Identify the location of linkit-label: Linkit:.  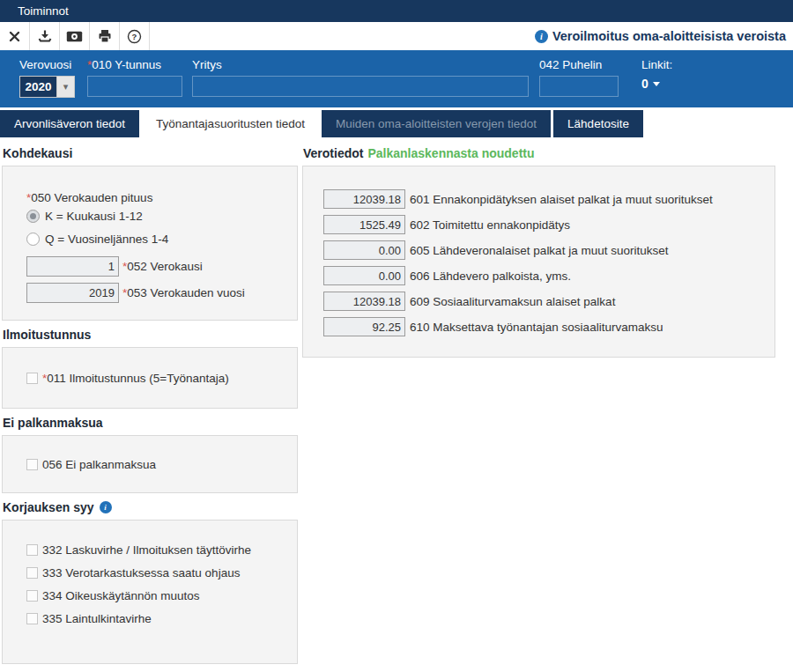
(657, 65).